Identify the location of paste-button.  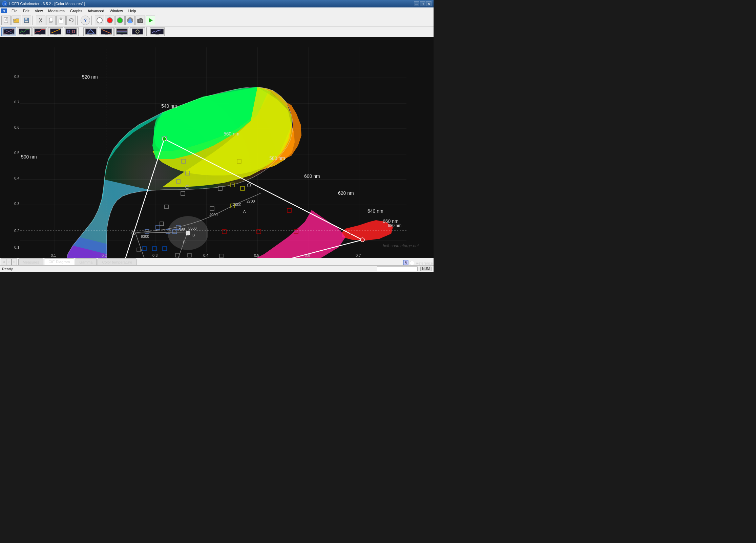
(61, 20).